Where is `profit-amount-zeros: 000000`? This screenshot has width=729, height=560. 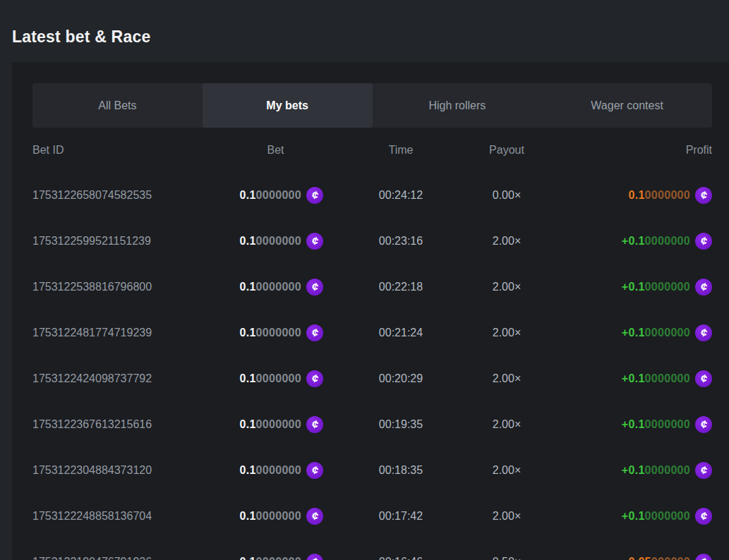 profit-amount-zeros: 000000 is located at coordinates (670, 558).